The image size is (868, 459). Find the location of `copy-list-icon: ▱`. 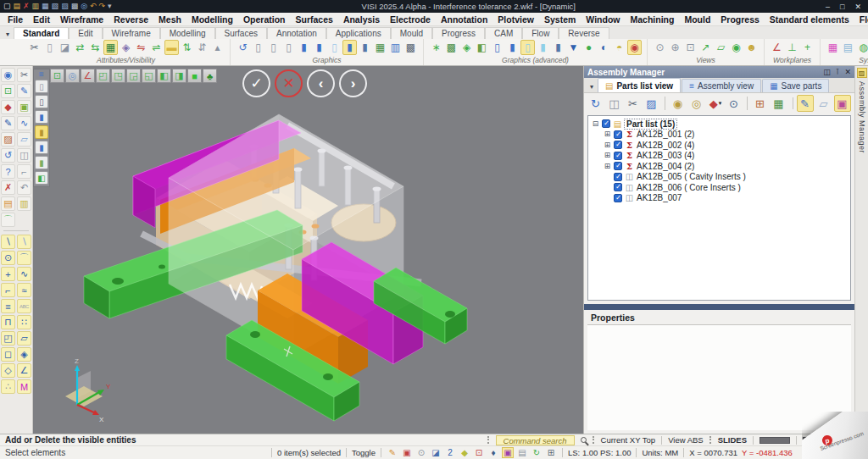

copy-list-icon: ▱ is located at coordinates (824, 103).